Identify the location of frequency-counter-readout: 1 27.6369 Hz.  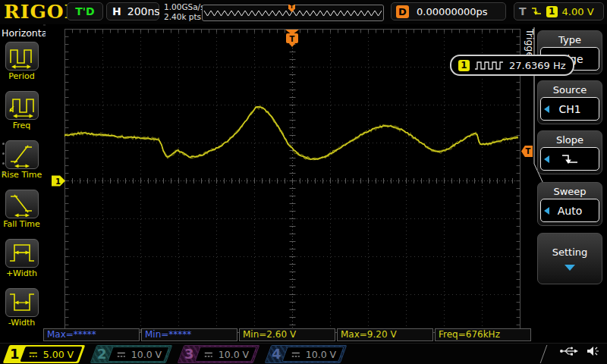
(512, 65).